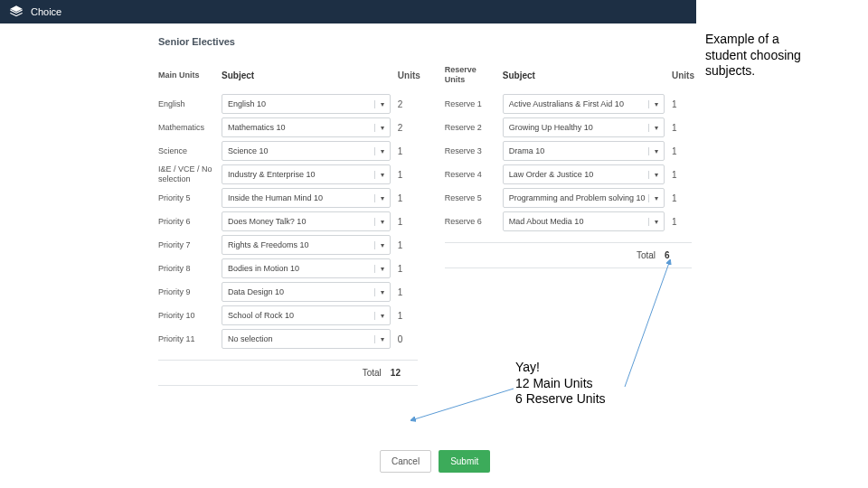 This screenshot has width=868, height=488. I want to click on select-value: English 10, so click(247, 104).